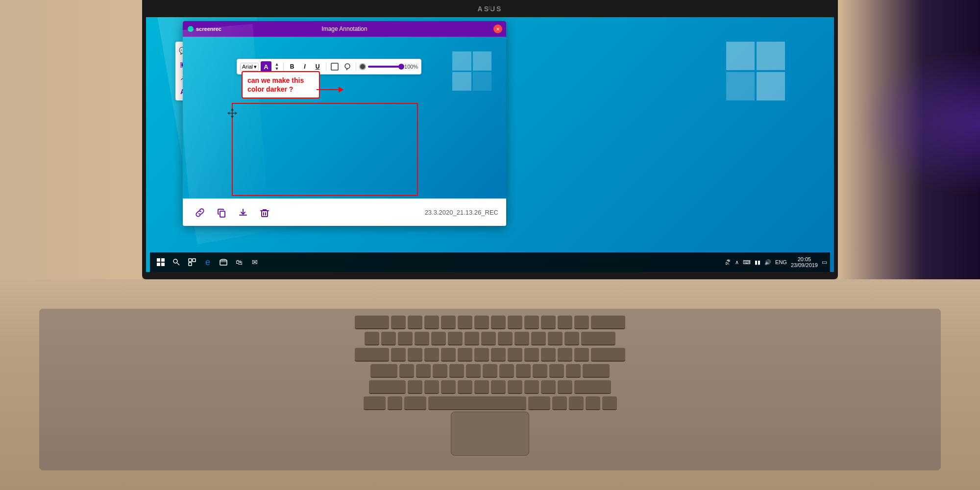 This screenshot has height=490, width=980. What do you see at coordinates (200, 213) in the screenshot?
I see `link-button` at bounding box center [200, 213].